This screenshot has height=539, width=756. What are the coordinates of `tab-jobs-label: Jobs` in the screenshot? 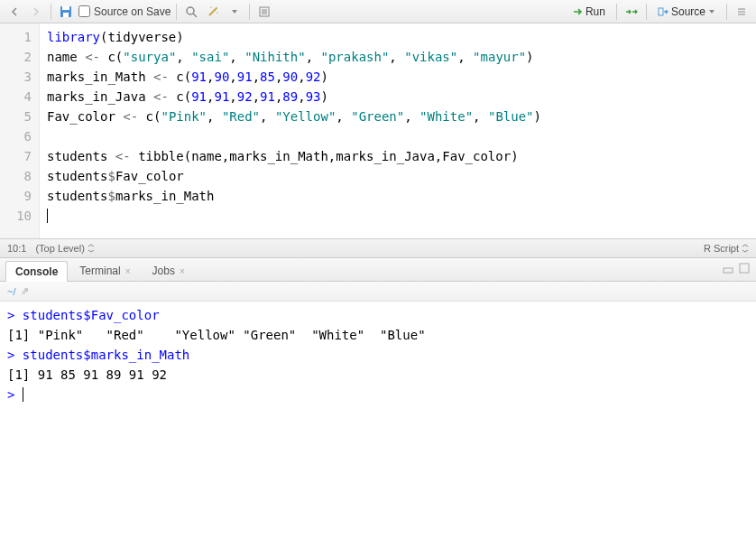 It's located at (164, 271).